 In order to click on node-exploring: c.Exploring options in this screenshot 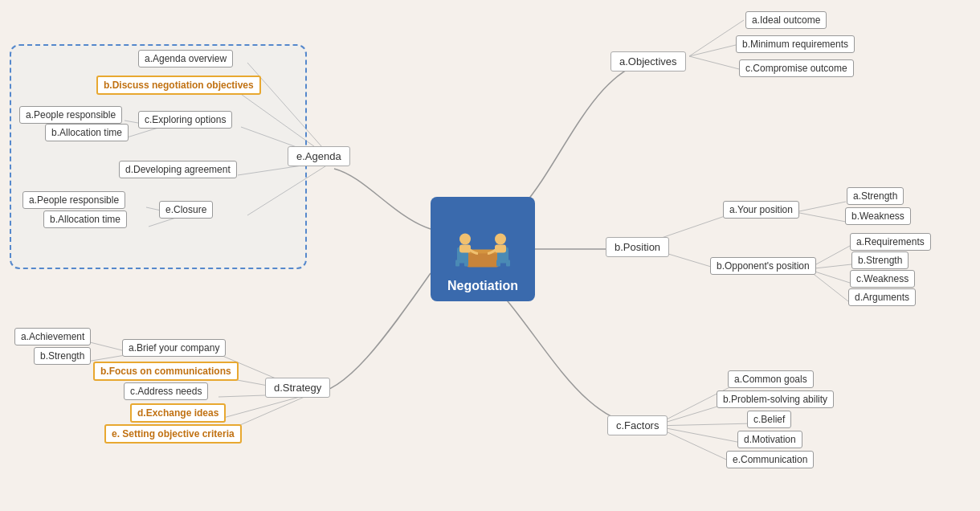, I will do `click(185, 120)`.